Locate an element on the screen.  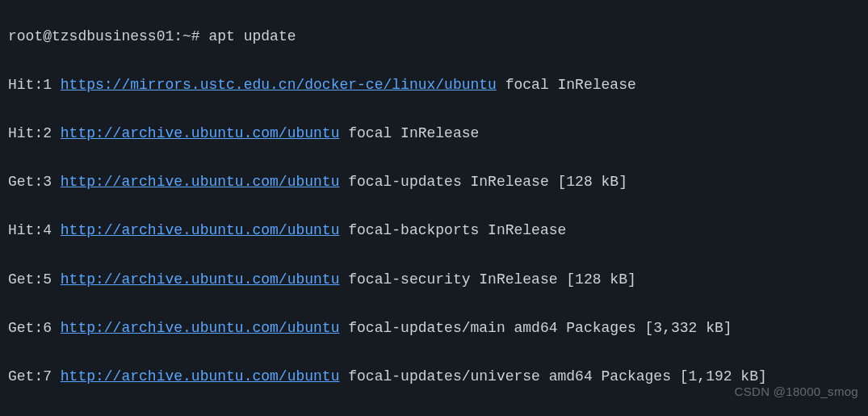
output-line: Get:7 http://archive.ubuntu.com/ubuntu f… is located at coordinates (434, 376).